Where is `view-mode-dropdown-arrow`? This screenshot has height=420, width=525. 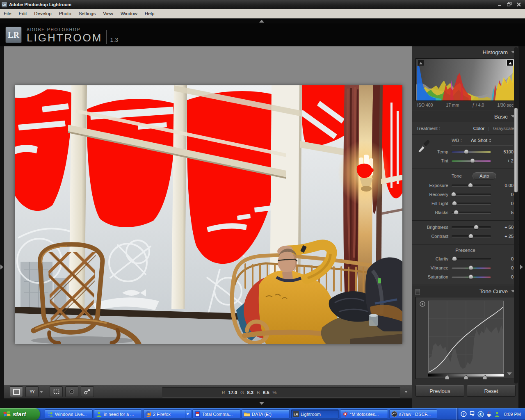
view-mode-dropdown-arrow is located at coordinates (41, 392).